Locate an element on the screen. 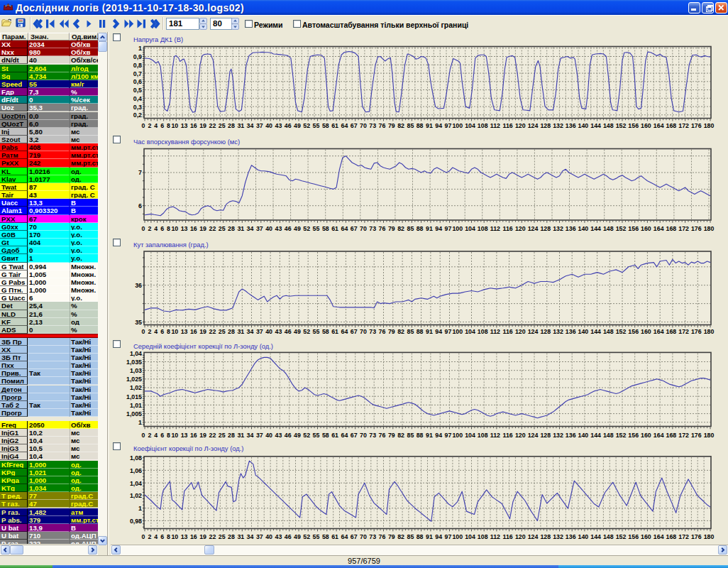  svg-text: 0,5 is located at coordinates (138, 90).